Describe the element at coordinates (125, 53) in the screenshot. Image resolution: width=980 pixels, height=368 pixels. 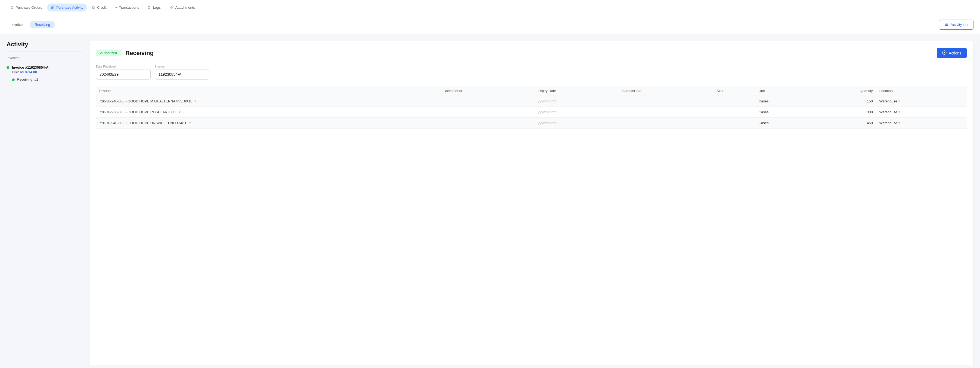
I see `detail-header-left: Authorized Receiving` at that location.